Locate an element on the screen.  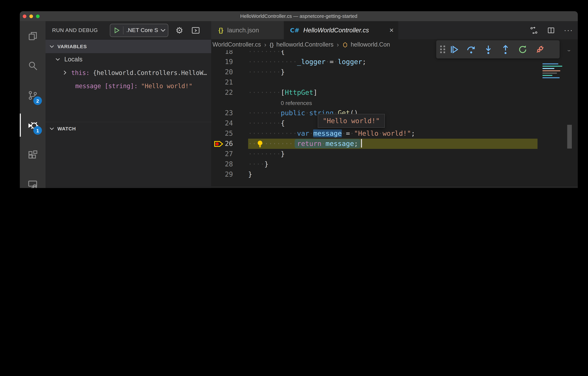
csharp-icon: C# is located at coordinates (295, 30).